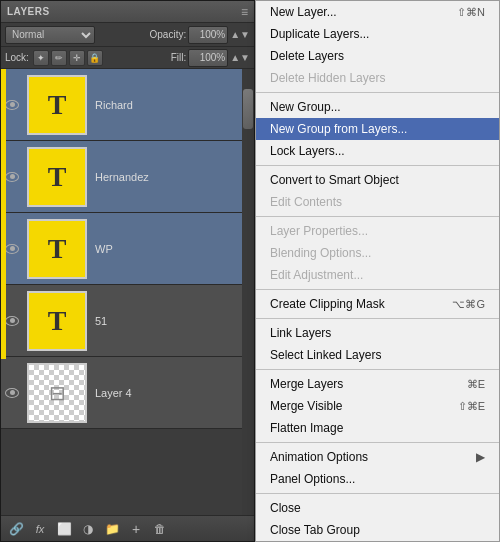 Image resolution: width=500 pixels, height=542 pixels. I want to click on blend-mode-bar: Normal Opacity: ▲▼, so click(128, 35).